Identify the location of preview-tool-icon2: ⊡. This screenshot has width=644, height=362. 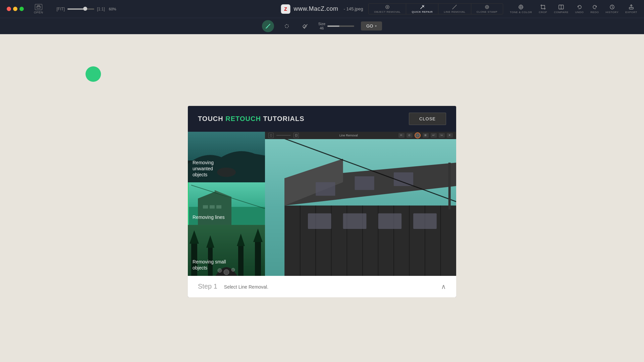
(296, 135).